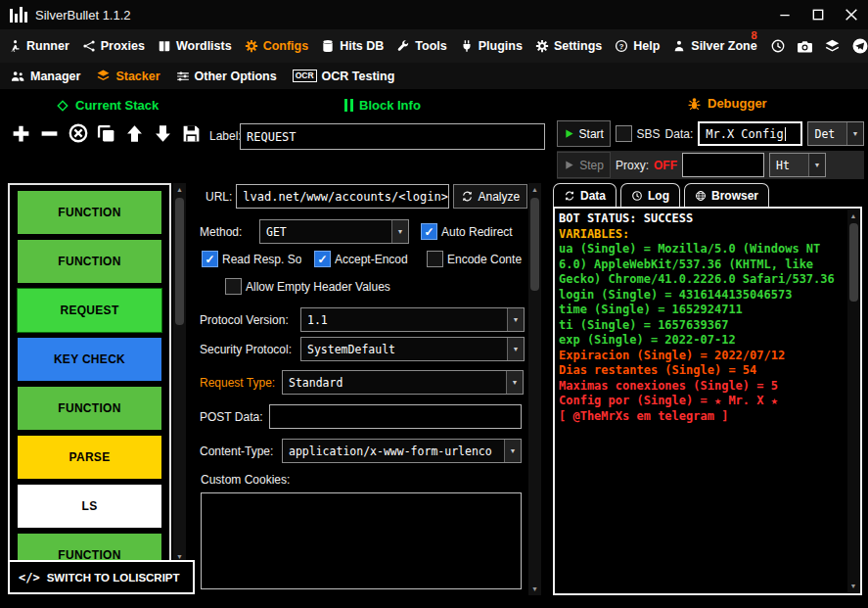 The width and height of the screenshot is (868, 608). What do you see at coordinates (195, 46) in the screenshot?
I see `menu-item-wordlists: Wordlists` at bounding box center [195, 46].